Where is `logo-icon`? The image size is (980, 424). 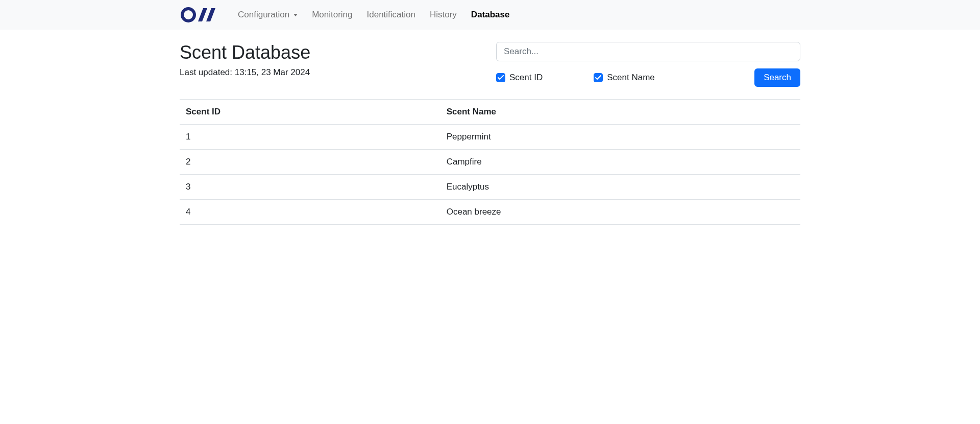
logo-icon is located at coordinates (200, 15).